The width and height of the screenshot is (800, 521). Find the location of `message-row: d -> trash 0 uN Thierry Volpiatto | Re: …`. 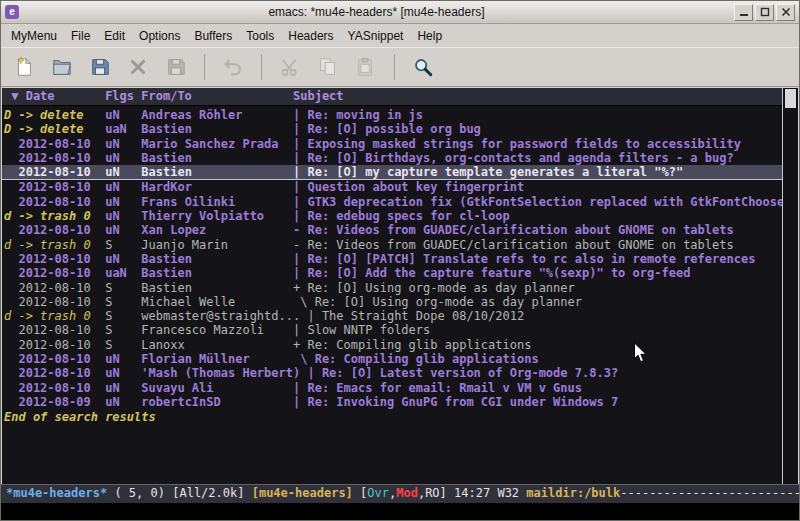

message-row: d -> trash 0 uN Thierry Volpiatto | Re: … is located at coordinates (393, 216).